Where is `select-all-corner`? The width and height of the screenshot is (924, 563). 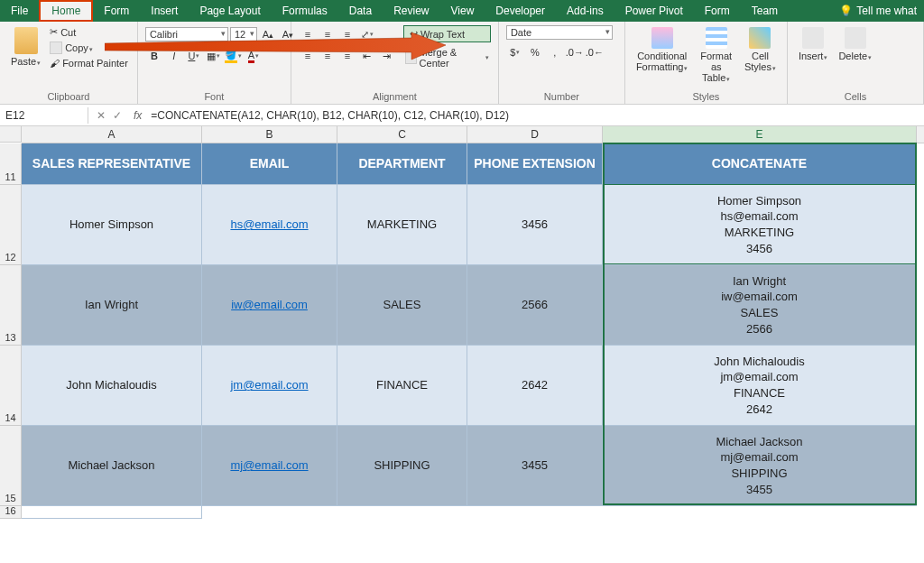
select-all-corner is located at coordinates (11, 134).